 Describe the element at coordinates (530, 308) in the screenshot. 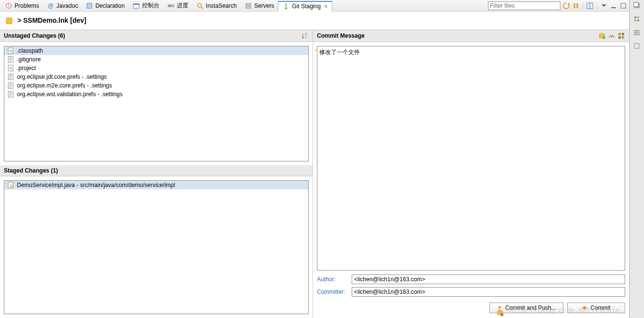

I see `commit-push-label: Commit and Push...` at that location.